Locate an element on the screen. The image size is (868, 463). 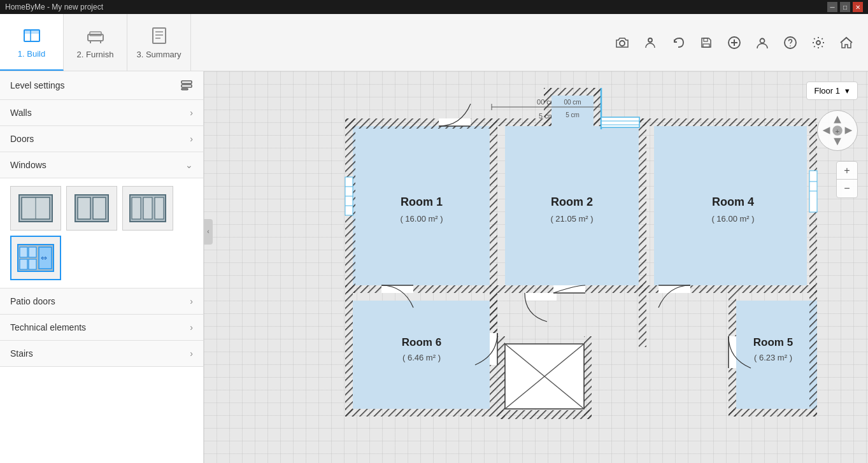
undo-button is located at coordinates (678, 43).